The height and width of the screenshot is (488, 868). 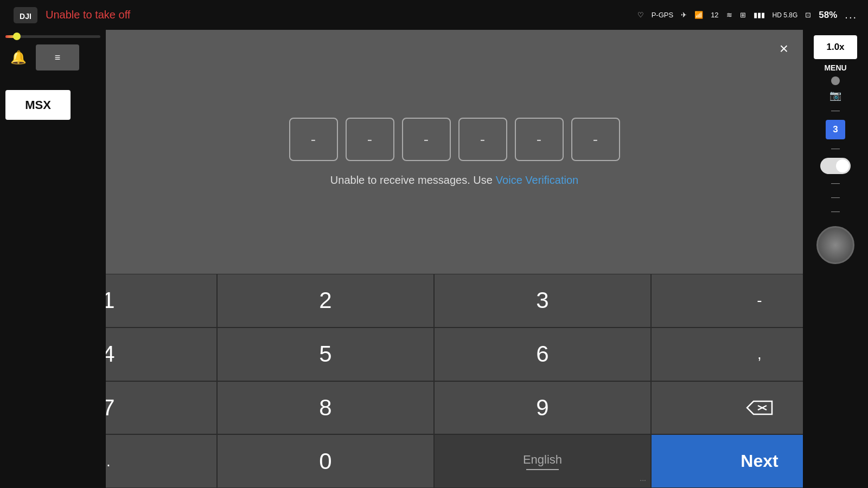 What do you see at coordinates (455, 139) in the screenshot?
I see `code-inputs: - - - - - -` at bounding box center [455, 139].